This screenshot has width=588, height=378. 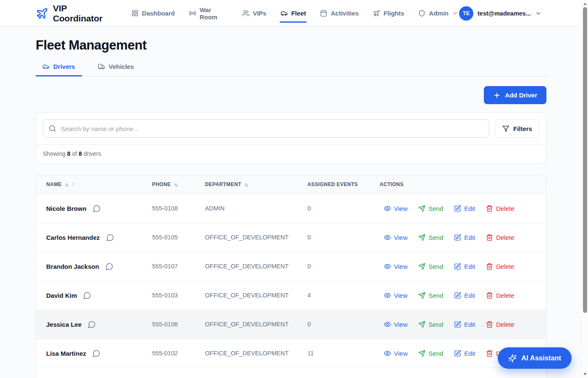 What do you see at coordinates (535, 358) in the screenshot?
I see `ai-assistant-button: AI Assistant` at bounding box center [535, 358].